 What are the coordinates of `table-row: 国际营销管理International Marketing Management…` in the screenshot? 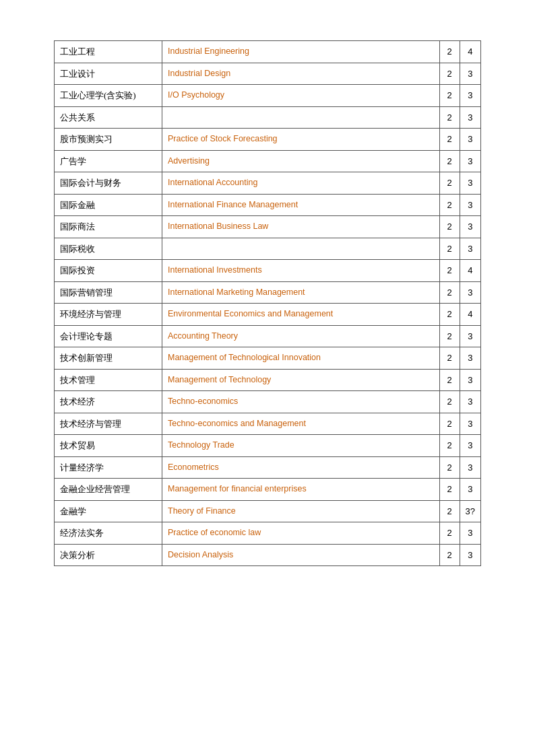 It's located at (268, 292).